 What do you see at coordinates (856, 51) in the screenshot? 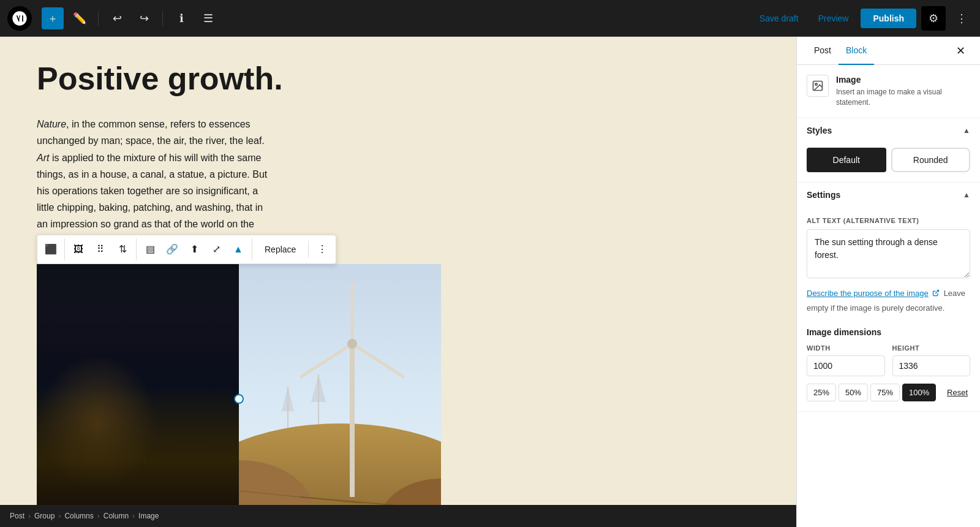
I see `tab-block: Block` at bounding box center [856, 51].